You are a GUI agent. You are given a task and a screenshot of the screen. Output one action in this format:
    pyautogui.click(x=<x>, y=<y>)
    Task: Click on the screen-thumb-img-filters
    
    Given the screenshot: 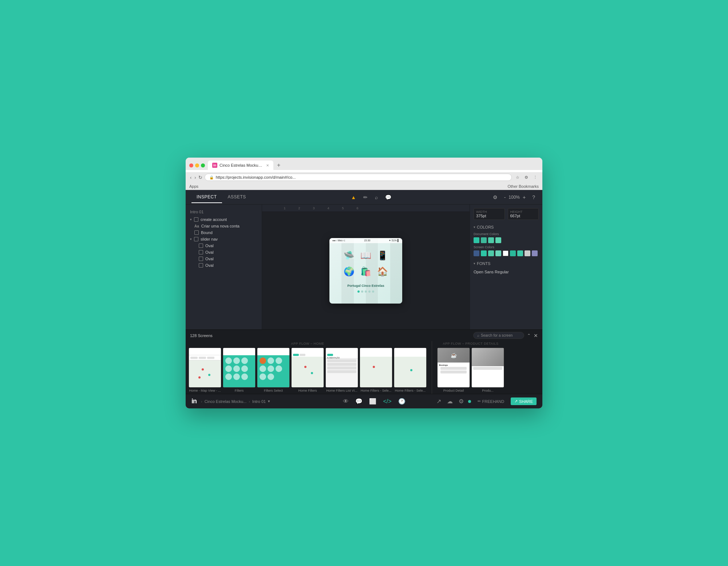 What is the action you would take?
    pyautogui.click(x=239, y=368)
    